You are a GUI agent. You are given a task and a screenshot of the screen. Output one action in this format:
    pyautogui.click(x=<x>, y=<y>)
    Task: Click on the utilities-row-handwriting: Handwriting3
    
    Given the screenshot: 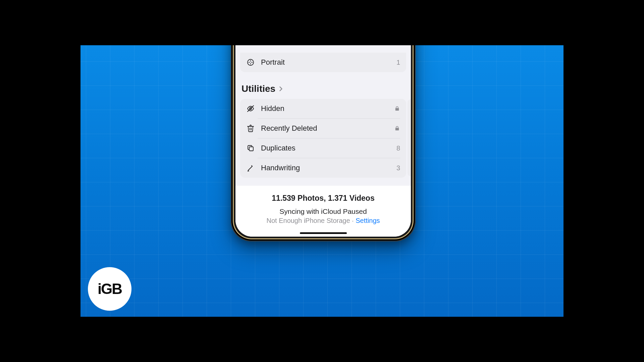 What is the action you would take?
    pyautogui.click(x=329, y=168)
    